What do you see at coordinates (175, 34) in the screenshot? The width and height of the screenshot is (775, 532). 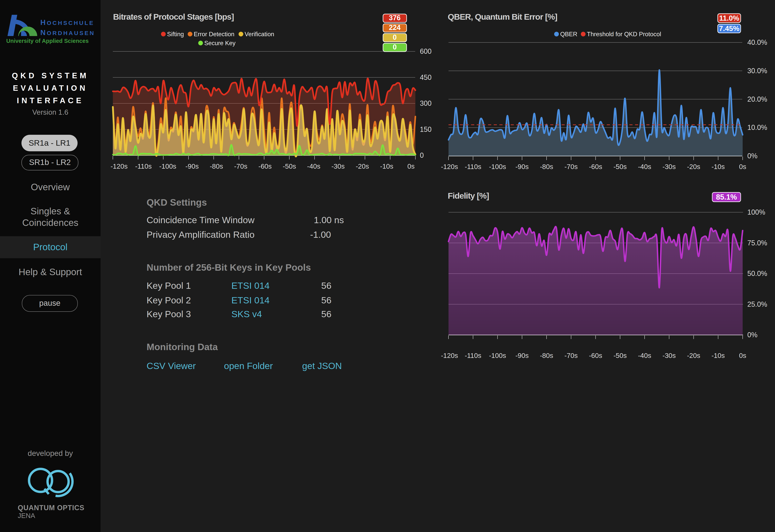 I see `svg-text: Sifting` at bounding box center [175, 34].